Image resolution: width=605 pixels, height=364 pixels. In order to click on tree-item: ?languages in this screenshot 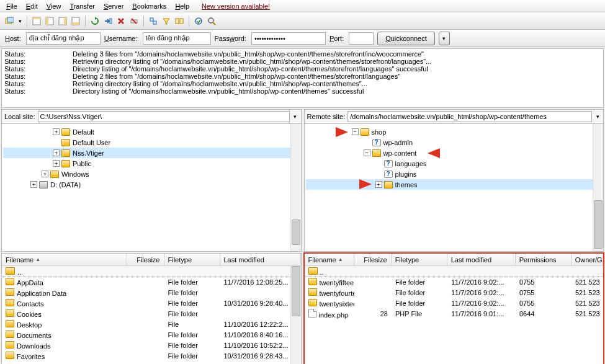, I will do `click(454, 164)`.